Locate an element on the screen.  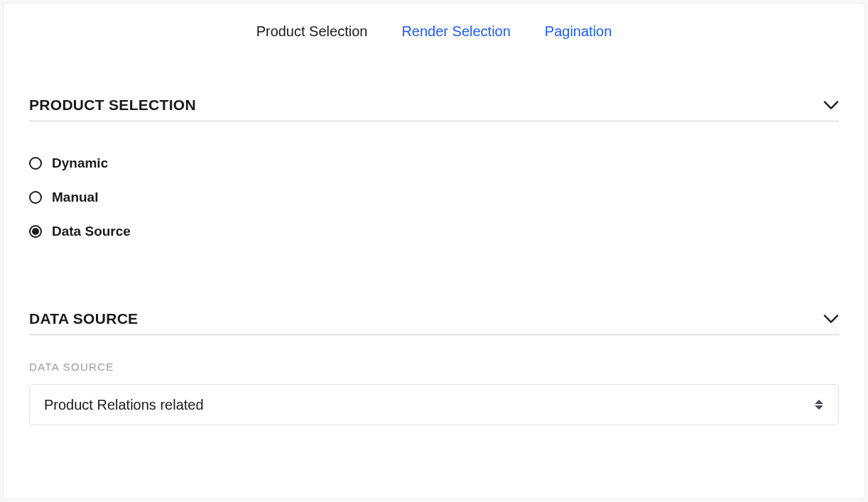
radio-label: Dynamic is located at coordinates (80, 163).